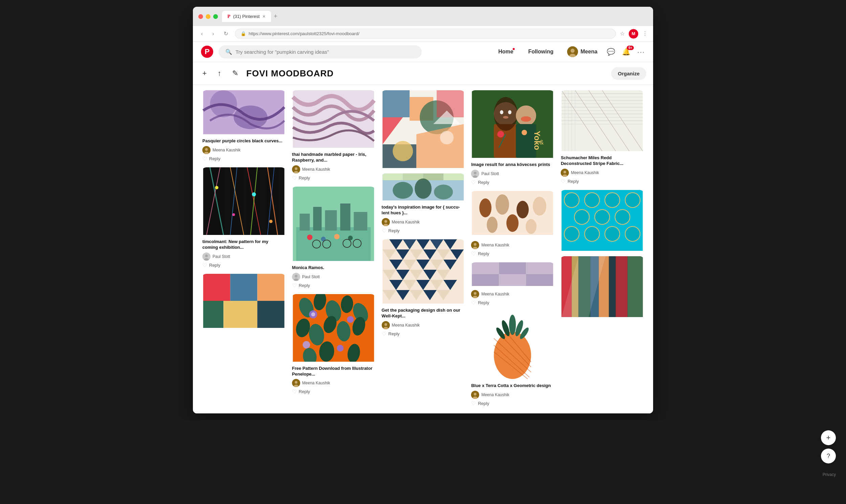  I want to click on browser-avatar: M, so click(634, 34).